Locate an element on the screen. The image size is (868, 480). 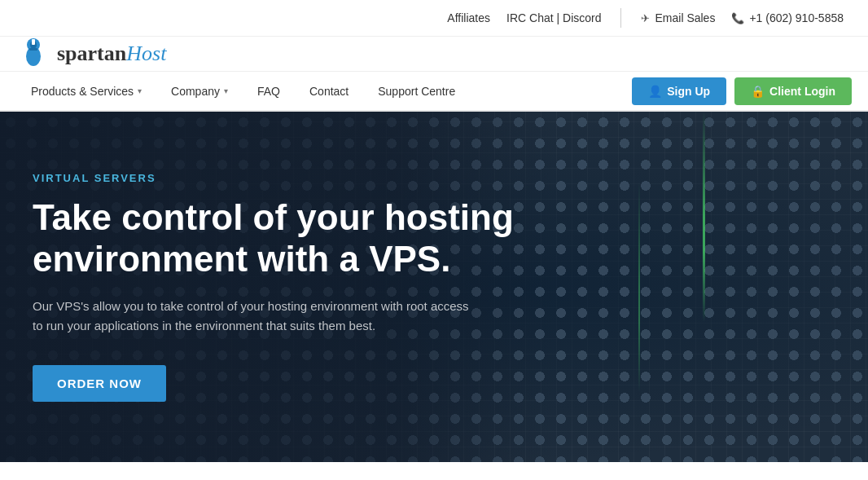
hero-title: Take control of your hosting environment… is located at coordinates (277, 238).